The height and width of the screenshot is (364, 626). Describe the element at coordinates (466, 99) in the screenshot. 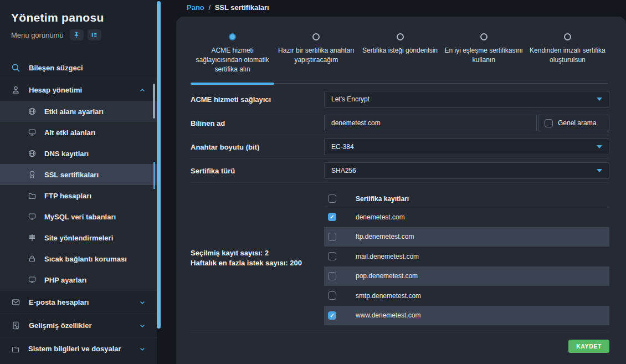

I see `acme-provider-select: Let's Encrypt` at that location.